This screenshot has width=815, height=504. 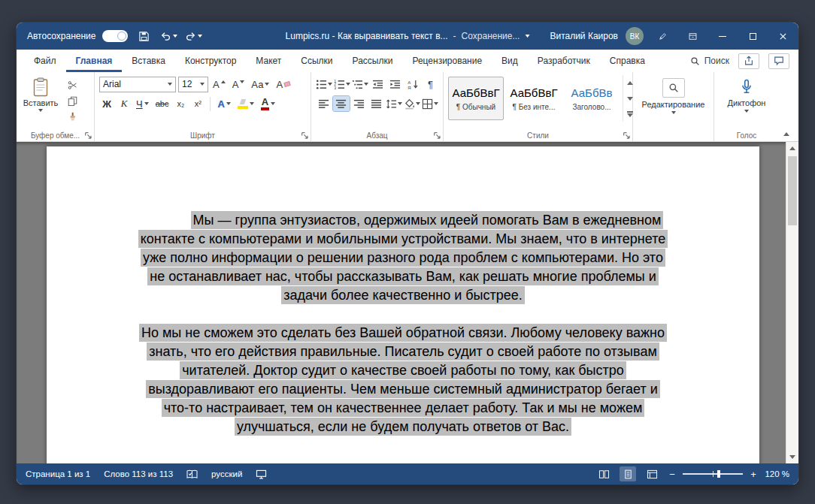 I want to click on save-button, so click(x=144, y=36).